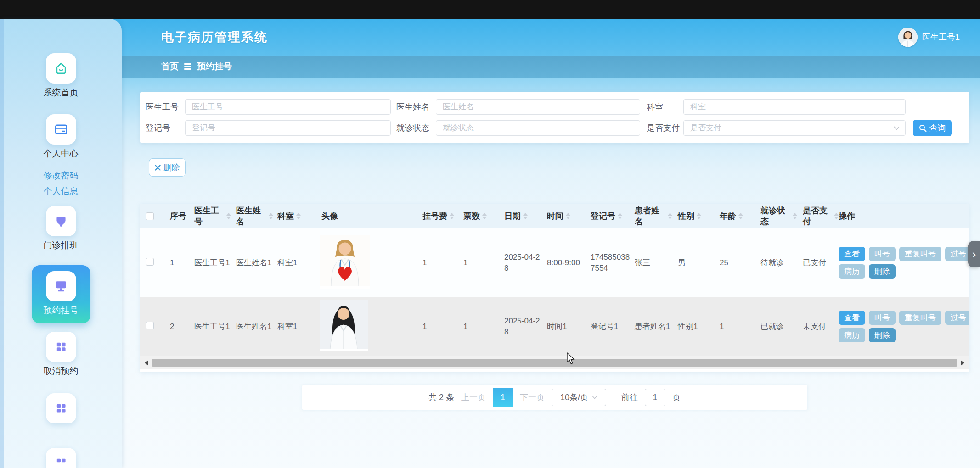 The height and width of the screenshot is (468, 980). Describe the element at coordinates (61, 137) in the screenshot. I see `sidebar-item-profile-center: 个人中心` at that location.